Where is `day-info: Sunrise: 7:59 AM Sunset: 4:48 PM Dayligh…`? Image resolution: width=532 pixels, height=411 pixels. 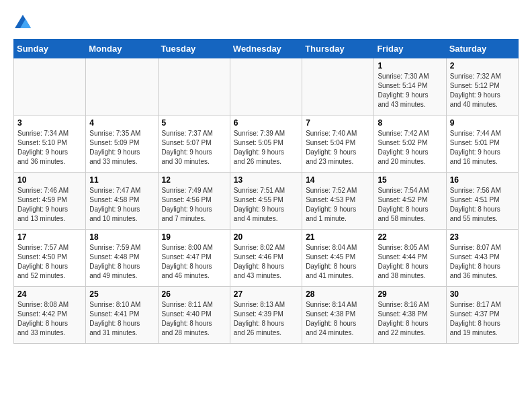
day-info: Sunrise: 7:59 AM Sunset: 4:48 PM Dayligh… is located at coordinates (122, 262).